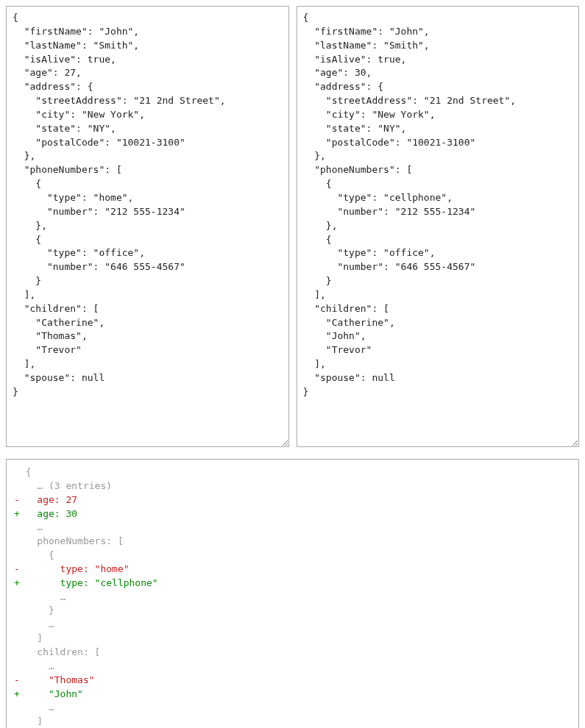 This screenshot has width=585, height=728. I want to click on diff-line-plus: + "John", so click(293, 694).